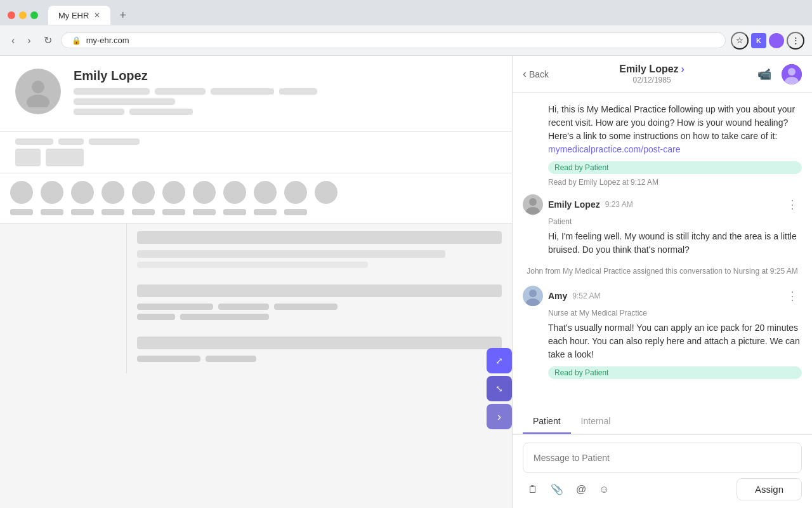  What do you see at coordinates (34, 15) in the screenshot?
I see `maximize-dot` at bounding box center [34, 15].